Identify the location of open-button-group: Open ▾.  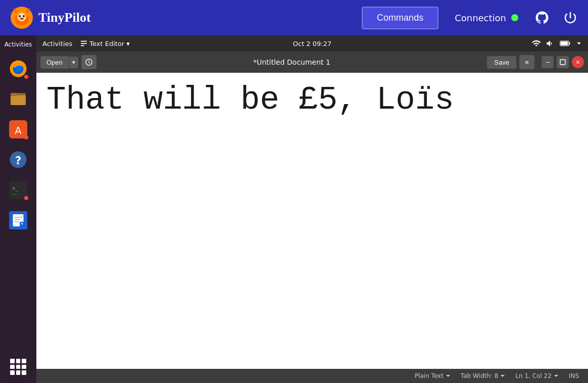
(60, 63).